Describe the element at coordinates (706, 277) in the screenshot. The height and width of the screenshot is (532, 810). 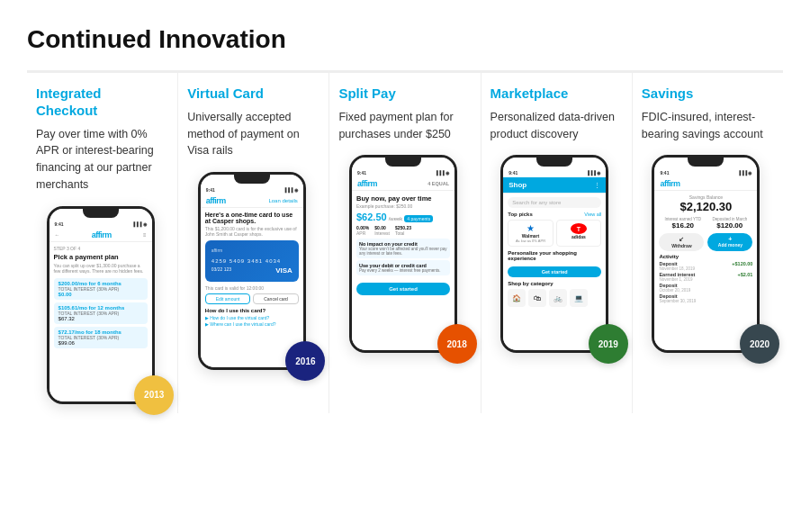
I see `activity-row-2: Earned interest November 1, 2019 +$2.01` at that location.